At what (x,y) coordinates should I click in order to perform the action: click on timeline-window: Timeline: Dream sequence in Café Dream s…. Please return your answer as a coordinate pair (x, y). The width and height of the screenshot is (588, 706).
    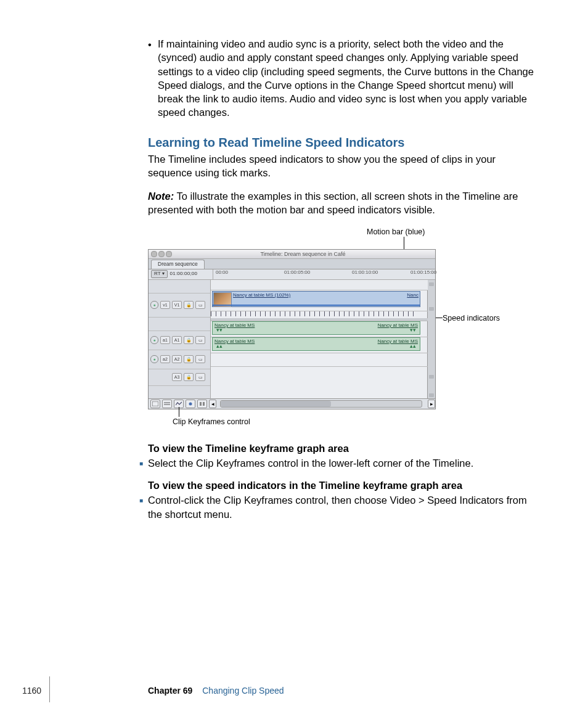
    Looking at the image, I should click on (292, 329).